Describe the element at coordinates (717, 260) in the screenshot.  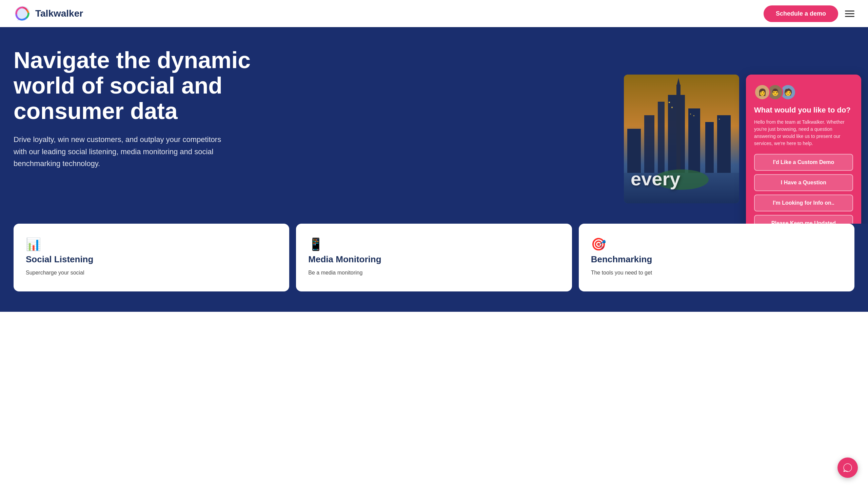
I see `benchmarking-title: Benchmarking` at that location.